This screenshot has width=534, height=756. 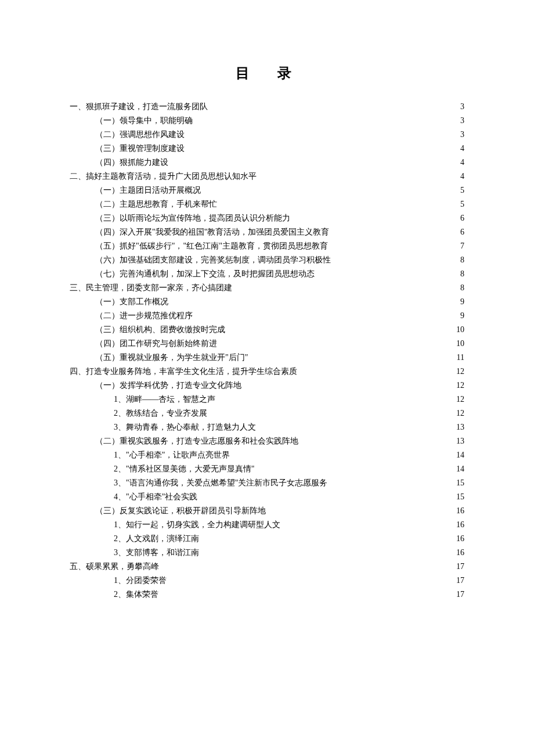 What do you see at coordinates (267, 497) in the screenshot?
I see `toc-entry: 4、"心手相牵"社会实践15` at bounding box center [267, 497].